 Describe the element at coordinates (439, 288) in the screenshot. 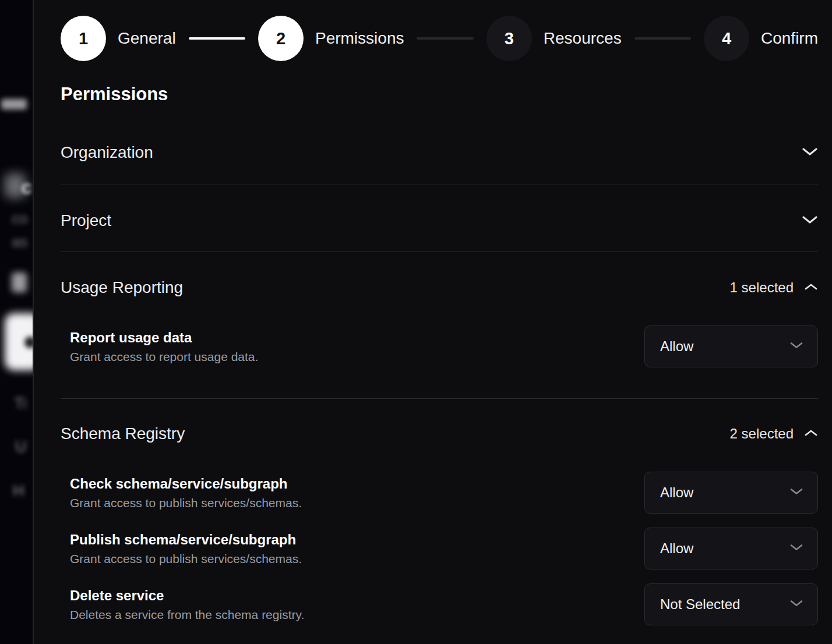

I see `section-header-usage-reporting: Usage Reporting 1 selected` at that location.